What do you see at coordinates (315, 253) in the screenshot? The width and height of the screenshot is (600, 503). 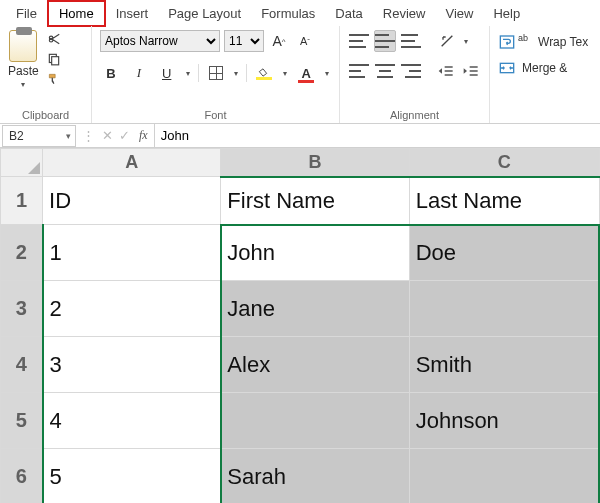 I see `cell-B2: John` at bounding box center [315, 253].